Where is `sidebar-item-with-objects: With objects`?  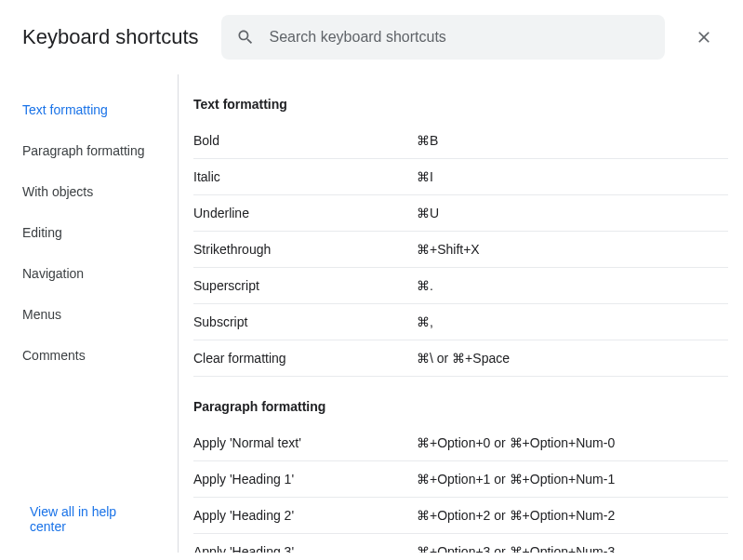
sidebar-item-with-objects: With objects is located at coordinates (89, 192).